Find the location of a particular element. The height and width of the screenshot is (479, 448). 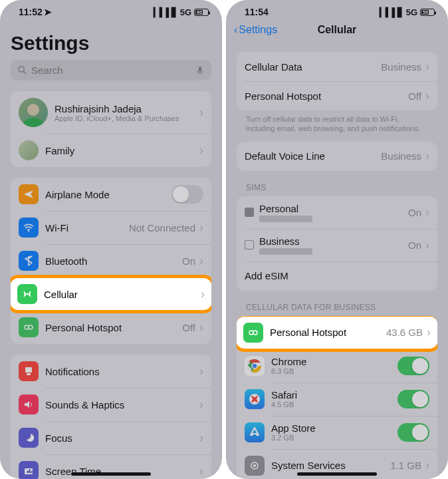

personal-hotspot-data-row: Personal Hotspot 43.6 GB › is located at coordinates (337, 333).